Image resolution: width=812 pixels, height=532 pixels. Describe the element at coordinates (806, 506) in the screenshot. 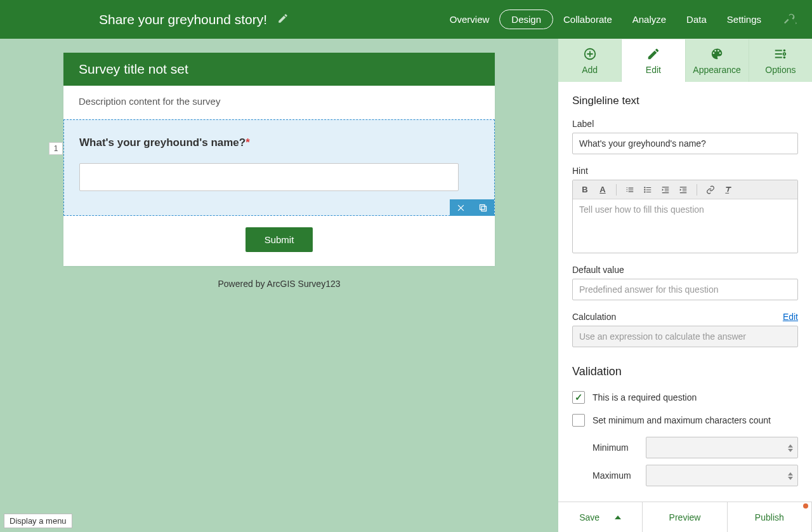

I see `unsaved-indicator-icon` at that location.